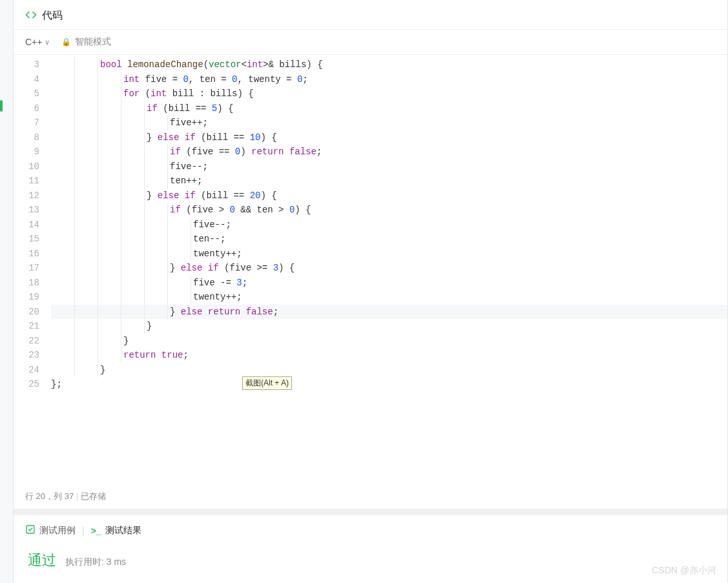 This screenshot has width=728, height=583. Describe the element at coordinates (371, 15) in the screenshot. I see `panel-header: 代码` at that location.